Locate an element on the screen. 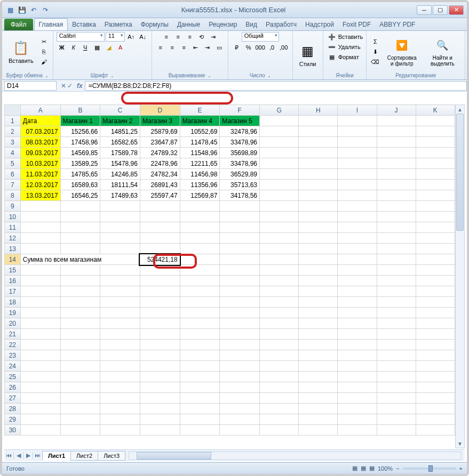  align-top-icon: ≡ is located at coordinates (166, 37).